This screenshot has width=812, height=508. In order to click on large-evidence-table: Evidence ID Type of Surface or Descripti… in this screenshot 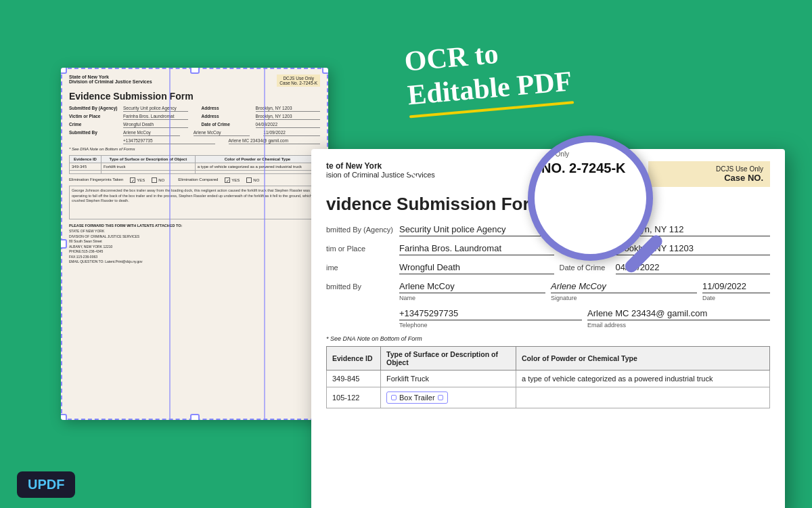, I will do `click(548, 377)`.